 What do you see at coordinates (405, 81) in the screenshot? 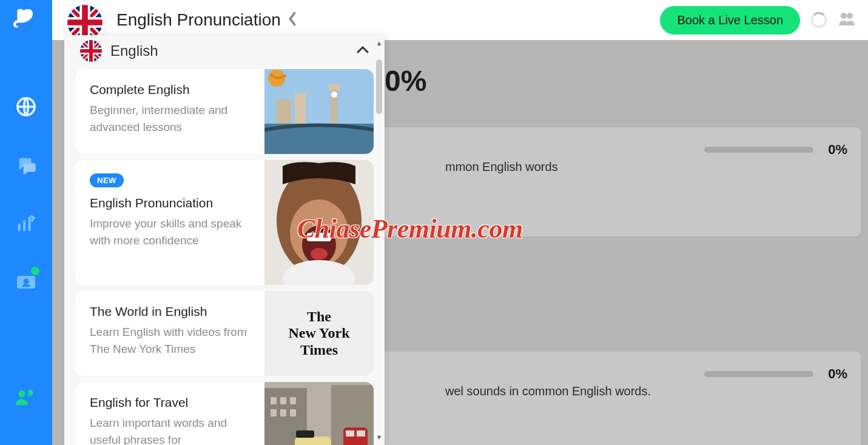
I see `overall-progress-value: 0%` at bounding box center [405, 81].